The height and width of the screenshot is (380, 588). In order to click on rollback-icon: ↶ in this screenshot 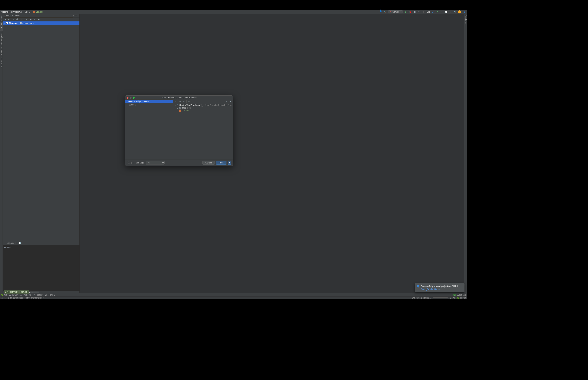, I will do `click(9, 19)`.